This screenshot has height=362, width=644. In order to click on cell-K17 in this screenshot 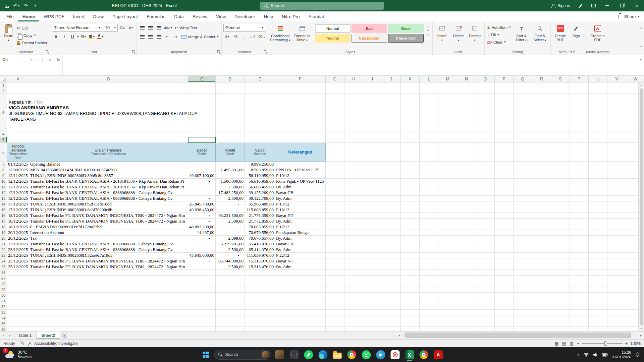, I will do `click(410, 221)`.